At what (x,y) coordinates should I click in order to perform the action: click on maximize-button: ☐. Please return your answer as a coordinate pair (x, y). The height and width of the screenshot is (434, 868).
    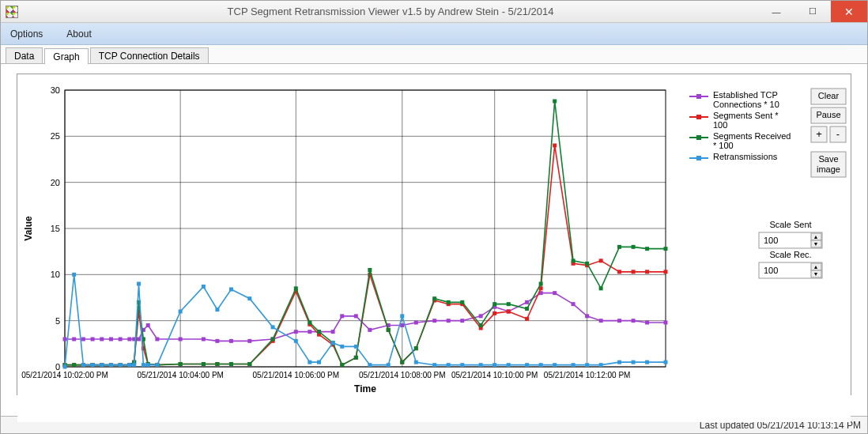
    Looking at the image, I should click on (813, 11).